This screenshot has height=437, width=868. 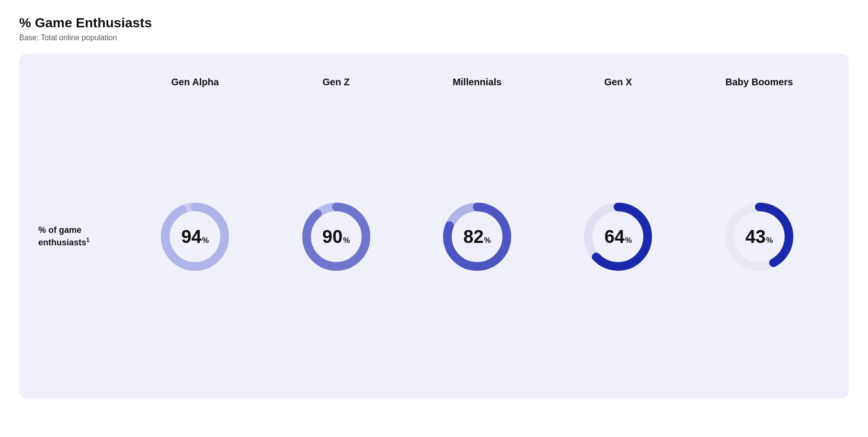 I want to click on label-gen-x: Gen X, so click(x=618, y=82).